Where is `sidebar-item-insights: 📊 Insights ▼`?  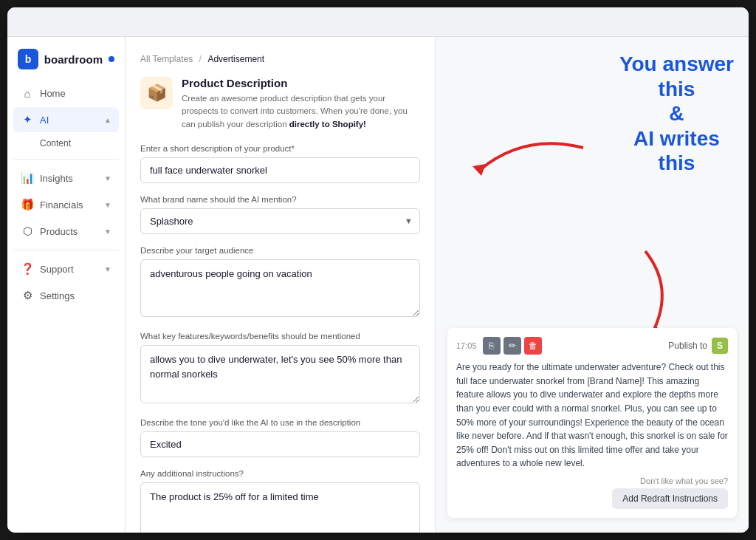 sidebar-item-insights: 📊 Insights ▼ is located at coordinates (66, 178).